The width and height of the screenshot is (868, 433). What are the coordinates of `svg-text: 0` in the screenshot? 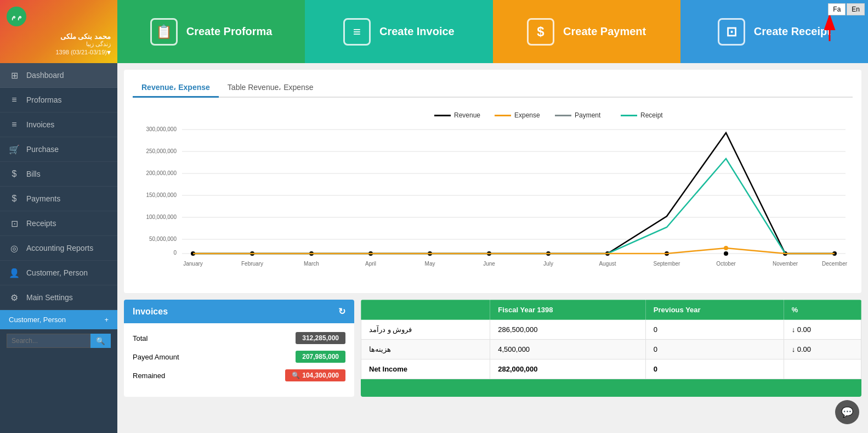 It's located at (175, 252).